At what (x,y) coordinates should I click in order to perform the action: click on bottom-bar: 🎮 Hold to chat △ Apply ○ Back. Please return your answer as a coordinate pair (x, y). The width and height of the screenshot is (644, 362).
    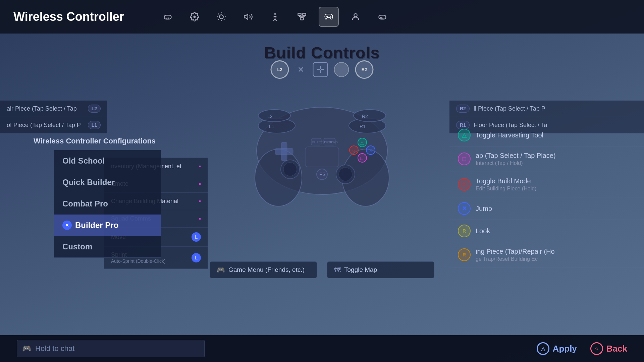
    Looking at the image, I should click on (322, 349).